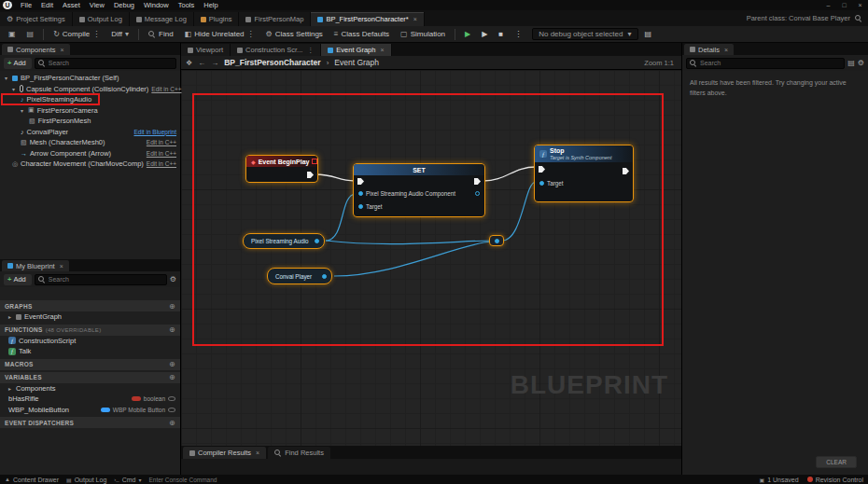 The image size is (868, 484). What do you see at coordinates (11, 317) in the screenshot?
I see `expander-icon: ▸` at bounding box center [11, 317].